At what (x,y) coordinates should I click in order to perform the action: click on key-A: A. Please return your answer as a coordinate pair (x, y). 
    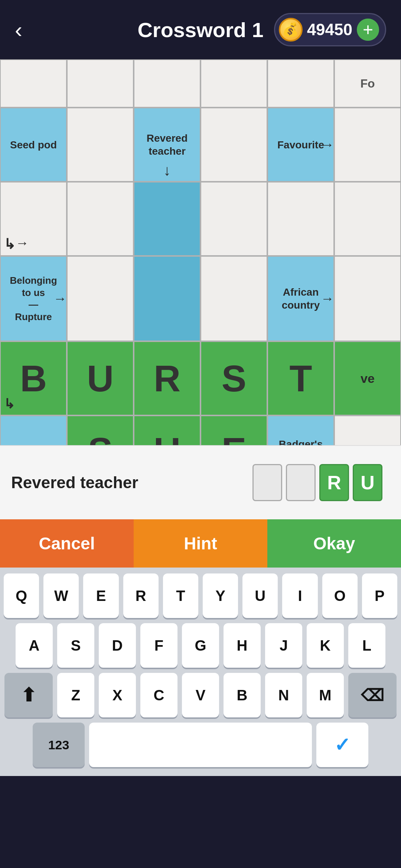
    Looking at the image, I should click on (34, 645).